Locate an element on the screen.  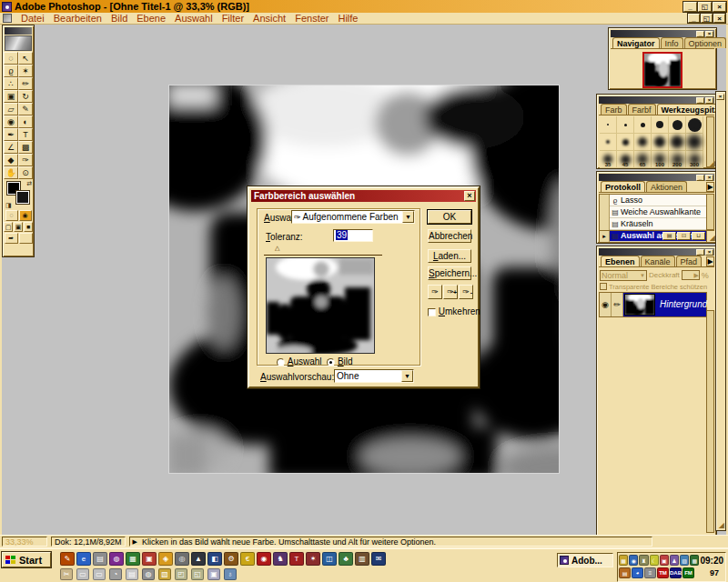
quick-launch-icon: ♁ is located at coordinates (230, 575).